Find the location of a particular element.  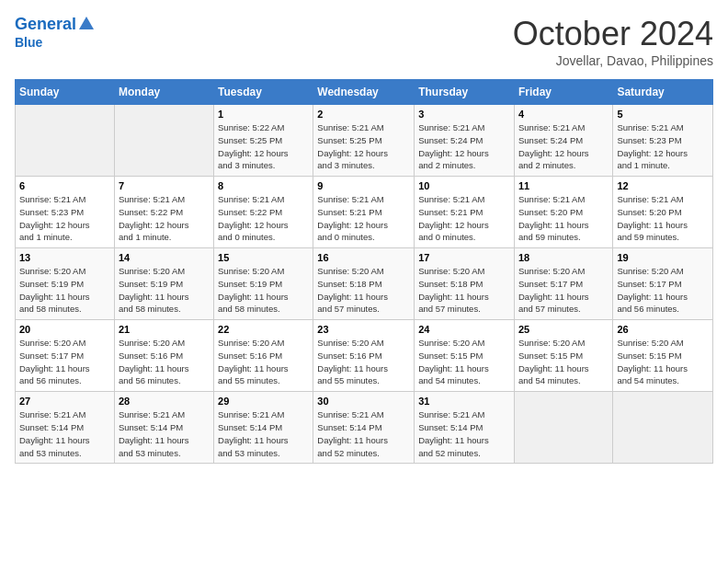

calendar-cell: 28Sunrise: 5:21 AM Sunset: 5:14 PM Dayli… is located at coordinates (164, 428).